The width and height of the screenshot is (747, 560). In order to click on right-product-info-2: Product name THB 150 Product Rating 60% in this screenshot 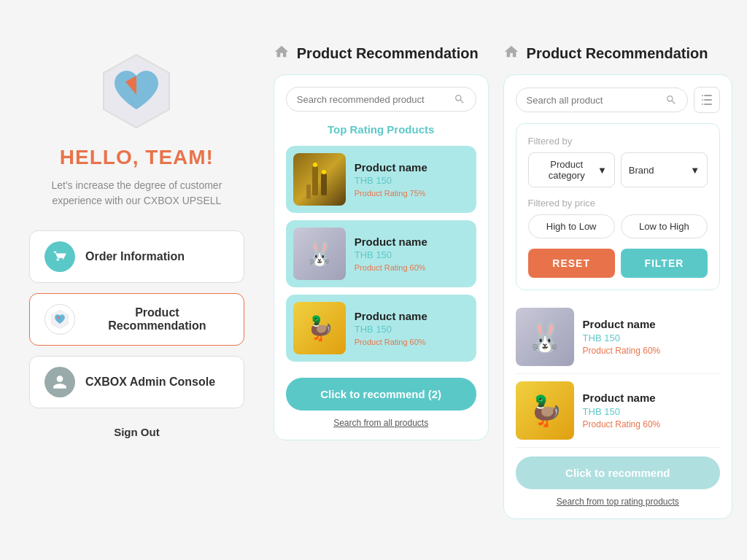, I will do `click(651, 411)`.